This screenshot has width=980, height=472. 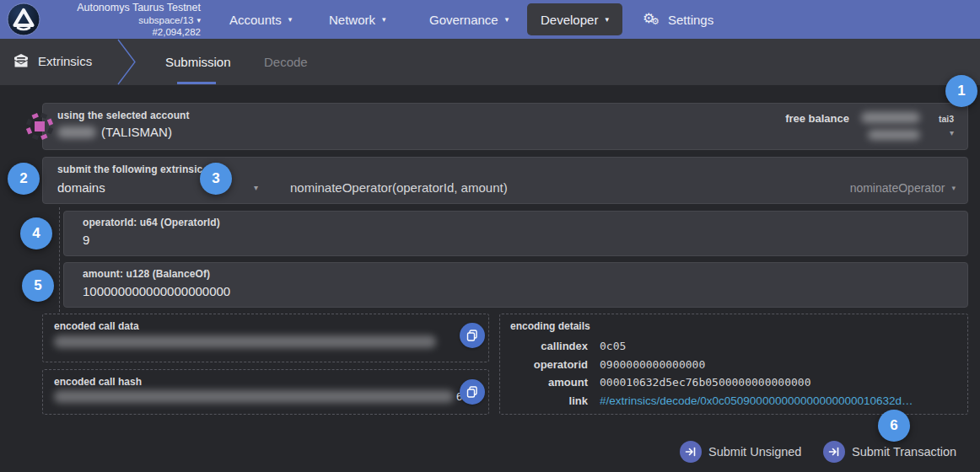 I want to click on encoded-call-data-label: encoded call data, so click(x=96, y=326).